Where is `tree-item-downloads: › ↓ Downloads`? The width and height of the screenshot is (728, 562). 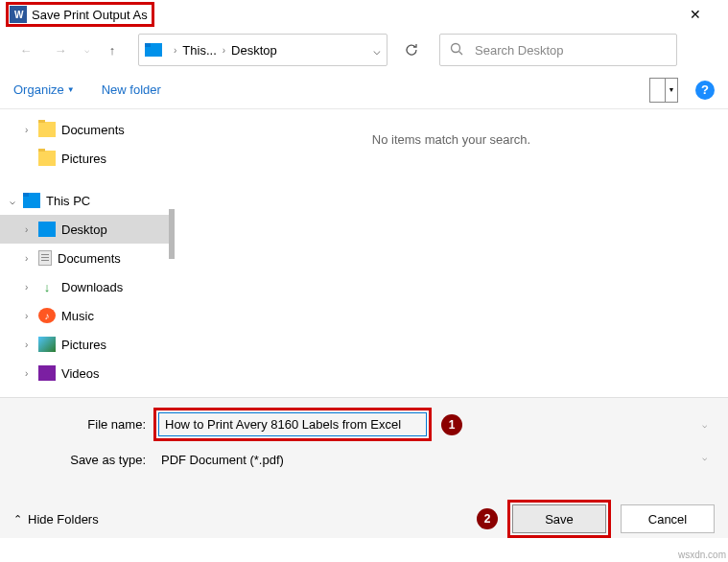 tree-item-downloads: › ↓ Downloads is located at coordinates (87, 287).